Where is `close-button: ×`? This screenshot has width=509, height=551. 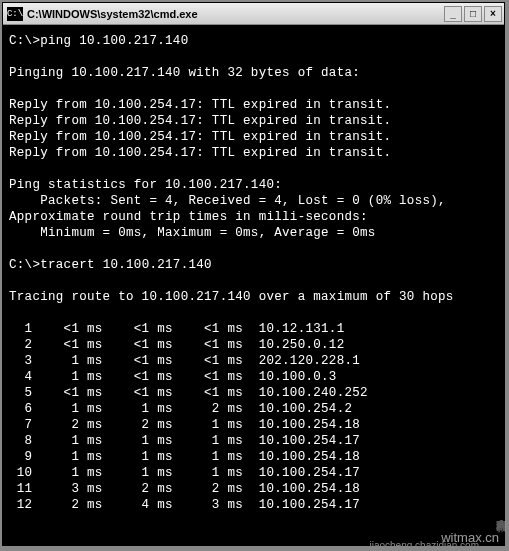 close-button: × is located at coordinates (493, 14).